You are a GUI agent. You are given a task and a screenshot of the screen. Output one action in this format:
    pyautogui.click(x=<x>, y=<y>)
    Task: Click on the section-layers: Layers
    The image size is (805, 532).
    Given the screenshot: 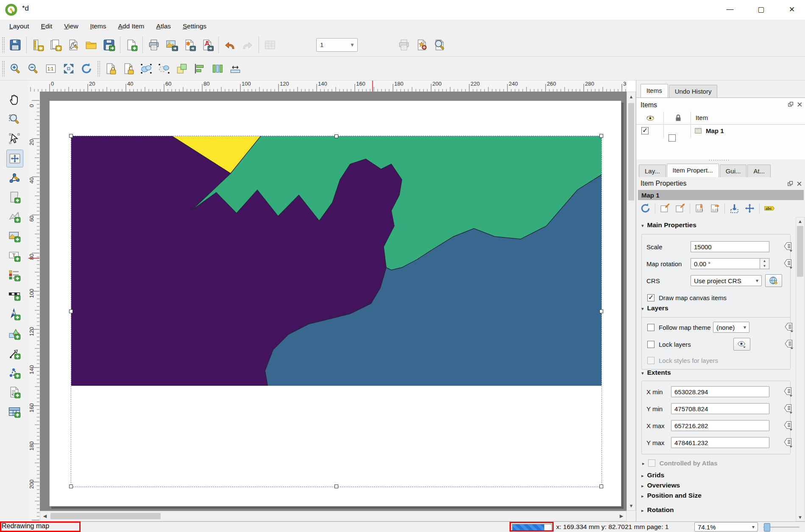 What is the action you would take?
    pyautogui.click(x=655, y=308)
    